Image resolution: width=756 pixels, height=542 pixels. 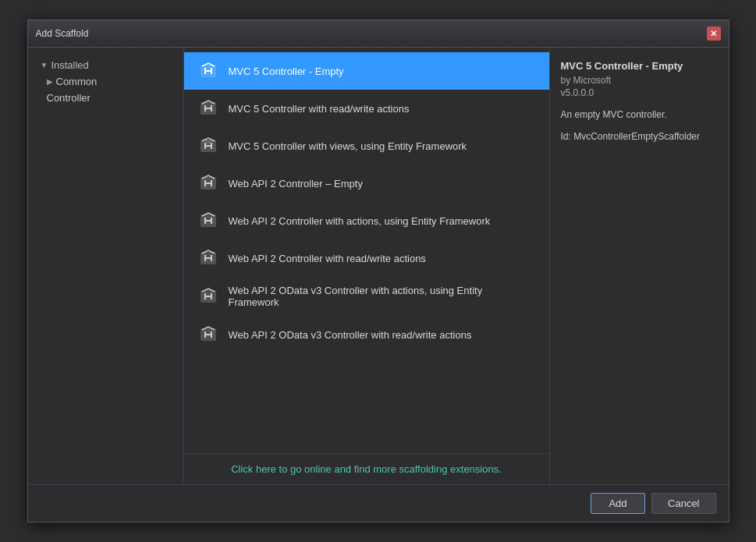 I want to click on scaffold-item-webapi2-empty: Web API 2 Controller – Empty, so click(x=367, y=183).